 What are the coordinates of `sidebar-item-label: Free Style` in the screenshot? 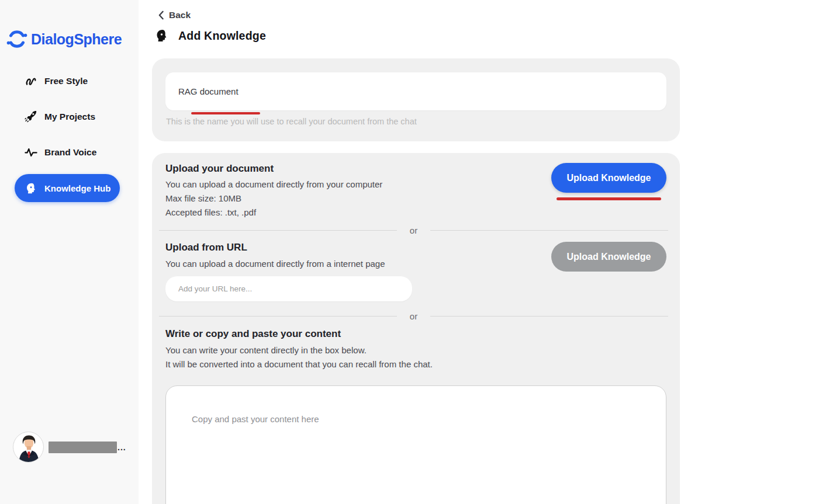 It's located at (66, 81).